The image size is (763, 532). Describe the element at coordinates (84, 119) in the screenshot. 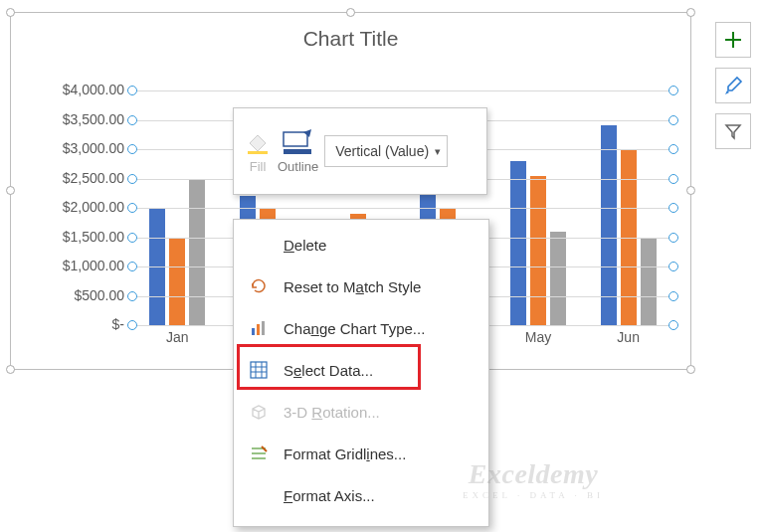

I see `y-axis-tick-label: $3,500.00` at that location.